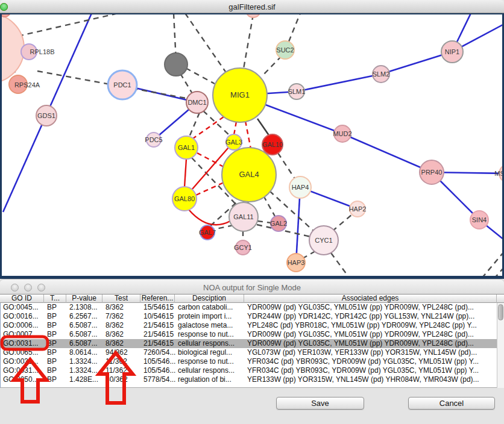  What do you see at coordinates (84, 299) in the screenshot?
I see `column-header-p-value: P-value` at bounding box center [84, 299].